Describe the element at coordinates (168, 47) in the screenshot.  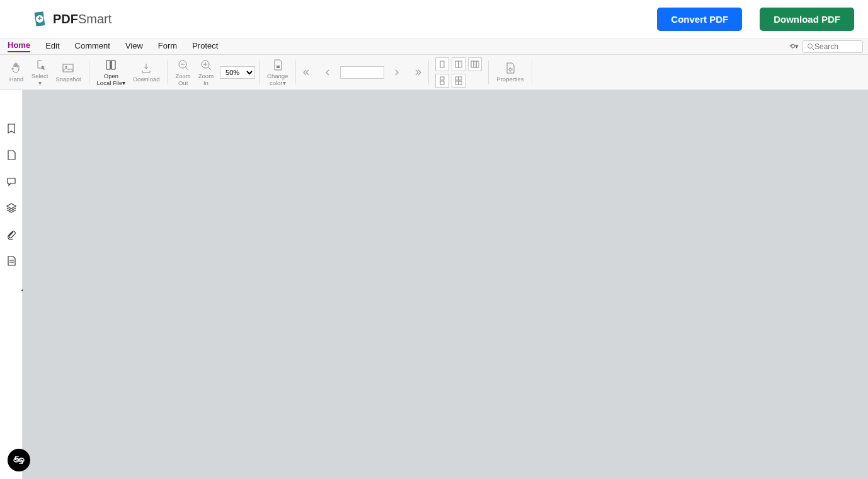
I see `tab-form: Form` at that location.